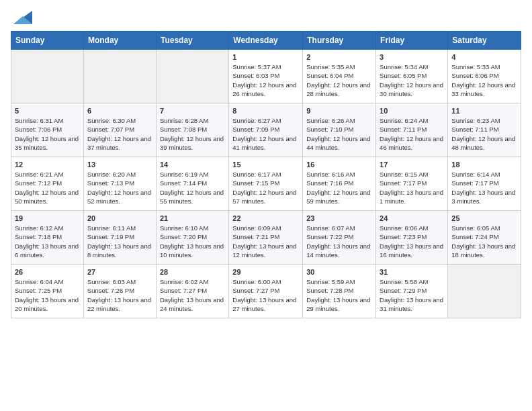 Image resolution: width=532 pixels, height=411 pixels. What do you see at coordinates (266, 184) in the screenshot?
I see `day-cell: 15Sunrise: 6:17 AMSunset: 7:15 PMDayligh…` at bounding box center [266, 184].